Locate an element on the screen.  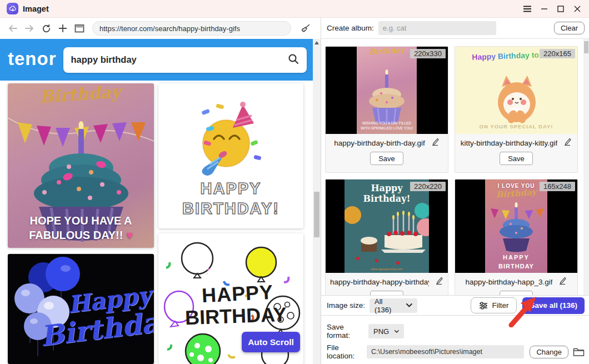
tabs-icon is located at coordinates (79, 28).